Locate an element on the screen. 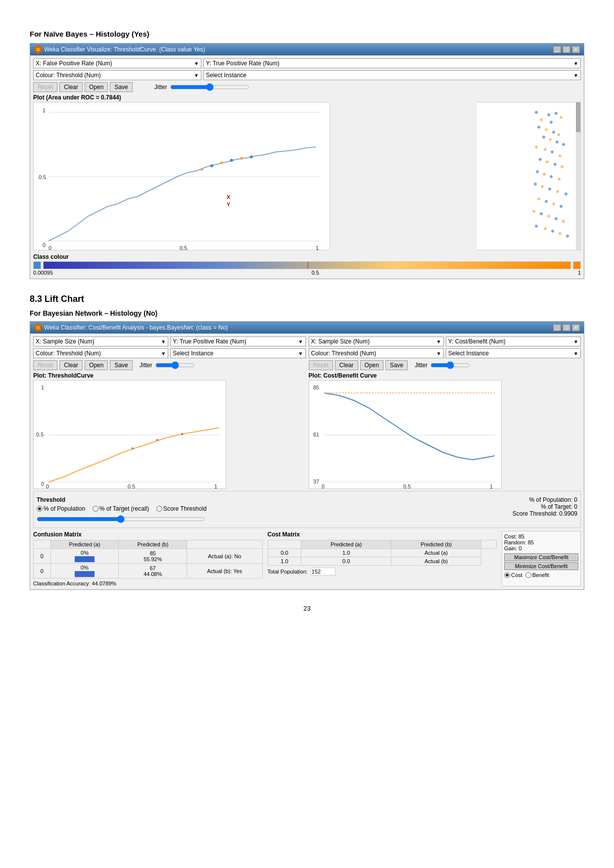  left-colour-dropdown: Colour: Threshold (Num) ▼ is located at coordinates (101, 353).